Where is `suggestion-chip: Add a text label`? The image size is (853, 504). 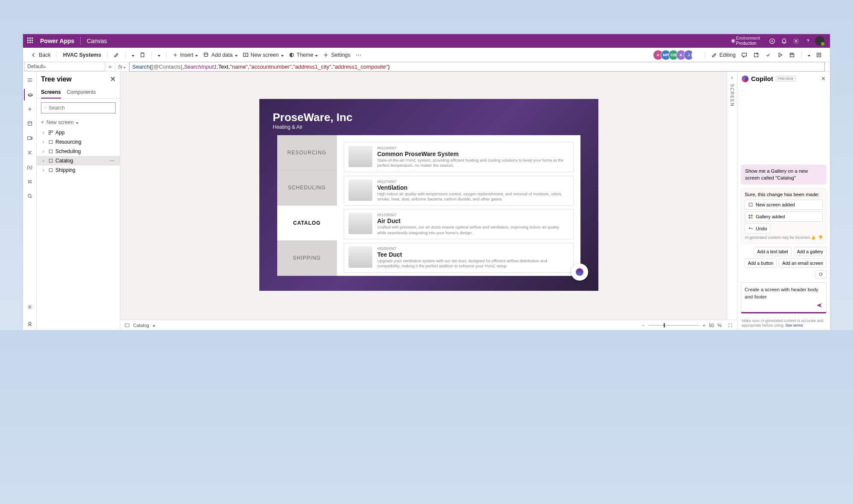 suggestion-chip: Add a text label is located at coordinates (772, 252).